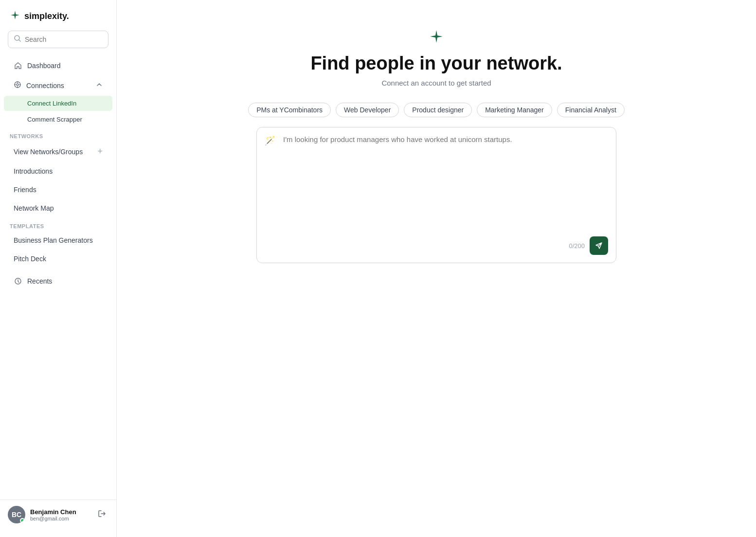 The image size is (756, 537). I want to click on network-map-label: Network Map, so click(34, 208).